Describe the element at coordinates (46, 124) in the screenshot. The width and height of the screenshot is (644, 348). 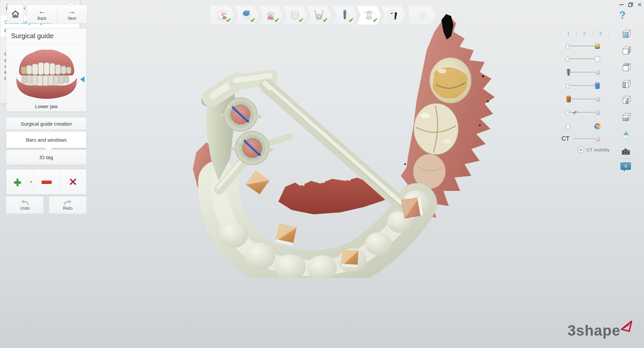
I see `sidebar-item-label: Surgical guide creation` at that location.